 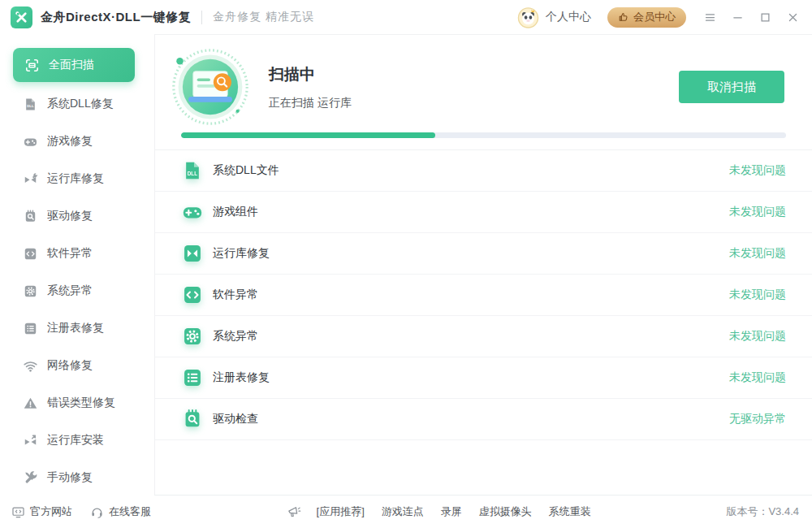 What do you see at coordinates (31, 478) in the screenshot?
I see `manual-tools-icon` at bounding box center [31, 478].